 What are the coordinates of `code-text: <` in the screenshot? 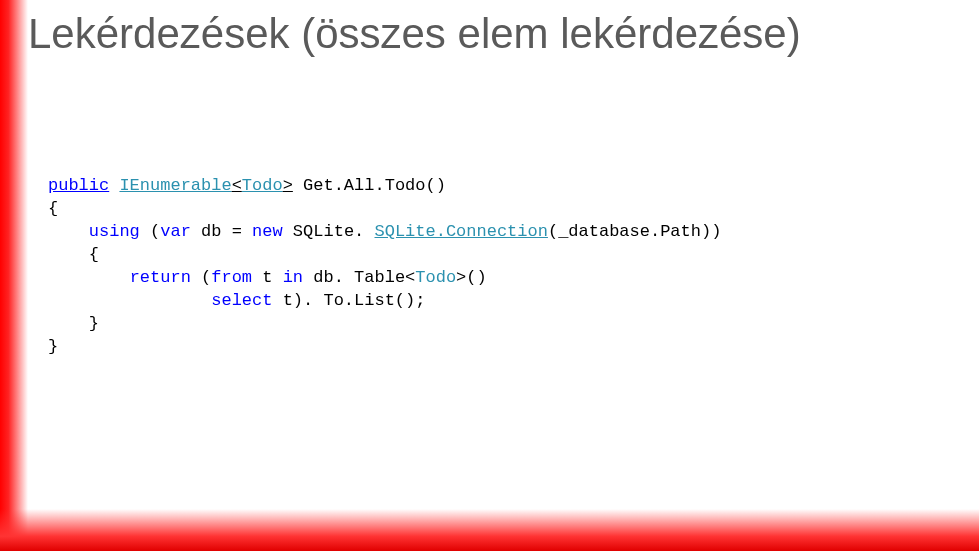 It's located at (237, 186).